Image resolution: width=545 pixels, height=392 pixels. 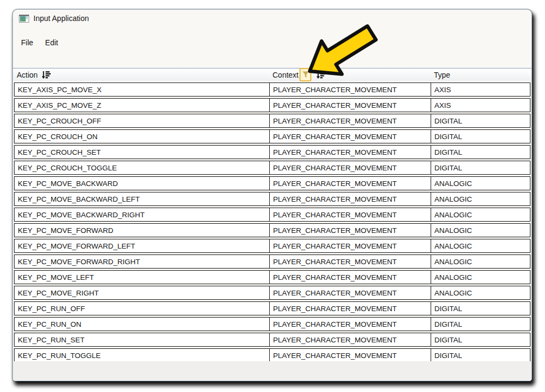 I want to click on cell-action: KEY_PC_RUN_OFF, so click(x=142, y=308).